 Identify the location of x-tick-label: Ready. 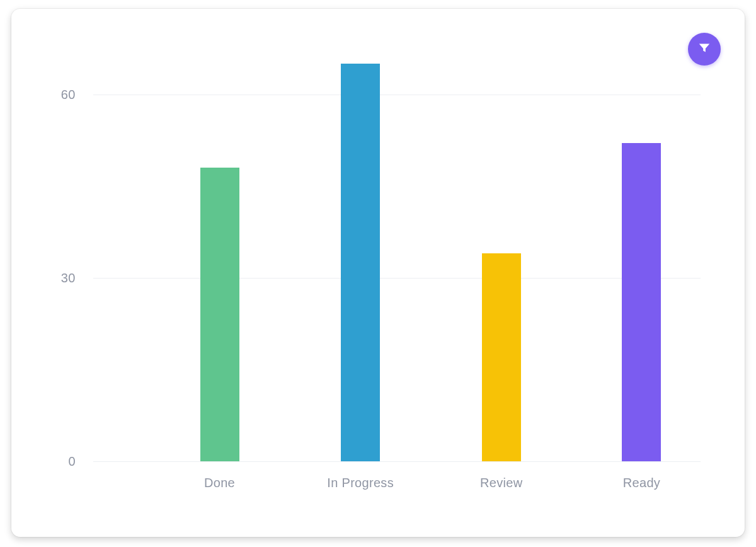
(641, 483).